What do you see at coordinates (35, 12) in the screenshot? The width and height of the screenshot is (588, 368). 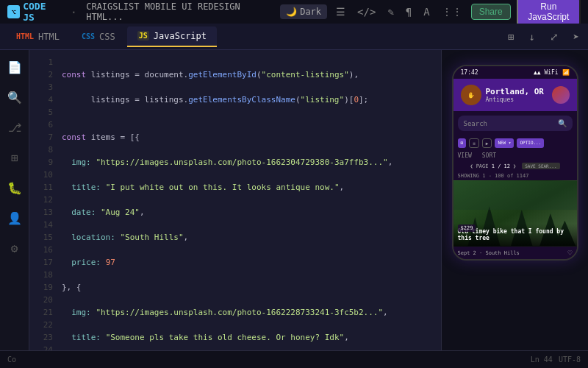 I see `app-logo: ⌥ CODE JS` at bounding box center [35, 12].